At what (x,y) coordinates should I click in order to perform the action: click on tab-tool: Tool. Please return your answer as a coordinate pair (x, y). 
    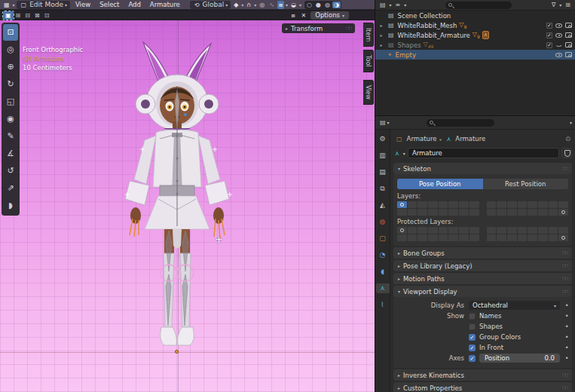
    Looking at the image, I should click on (369, 61).